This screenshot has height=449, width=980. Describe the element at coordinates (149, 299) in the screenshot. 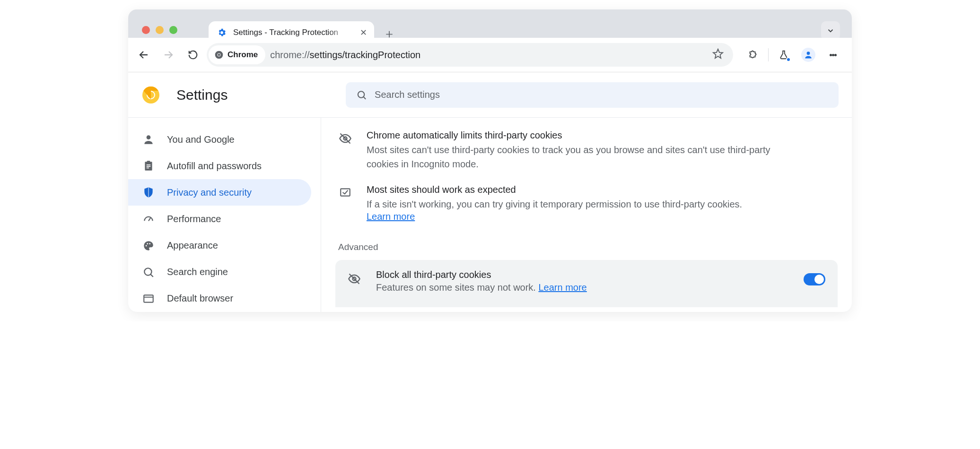

I see `browser-icon` at that location.